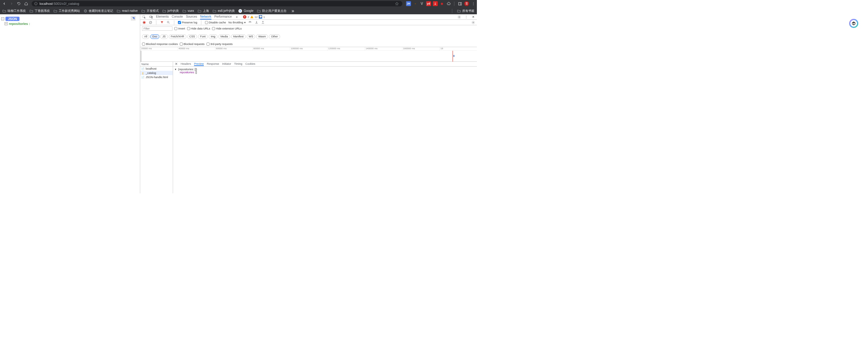 This screenshot has height=352, width=868. I want to click on error-badge-icon: ✕, so click(245, 17).